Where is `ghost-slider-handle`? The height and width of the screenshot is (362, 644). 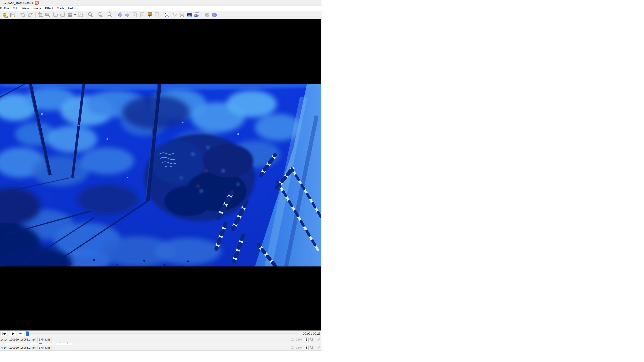
ghost-slider-handle is located at coordinates (41, 343).